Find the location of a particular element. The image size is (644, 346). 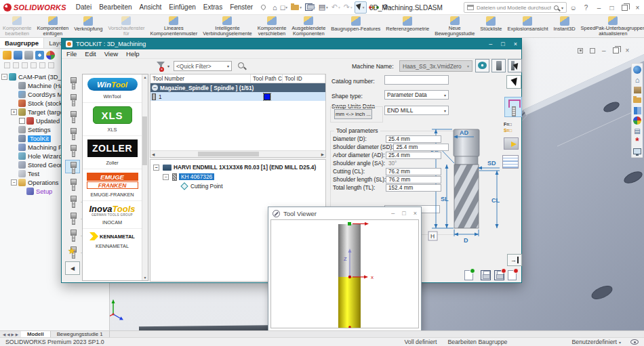

ribbon-button: Vorschaufenster für is located at coordinates (126, 26).